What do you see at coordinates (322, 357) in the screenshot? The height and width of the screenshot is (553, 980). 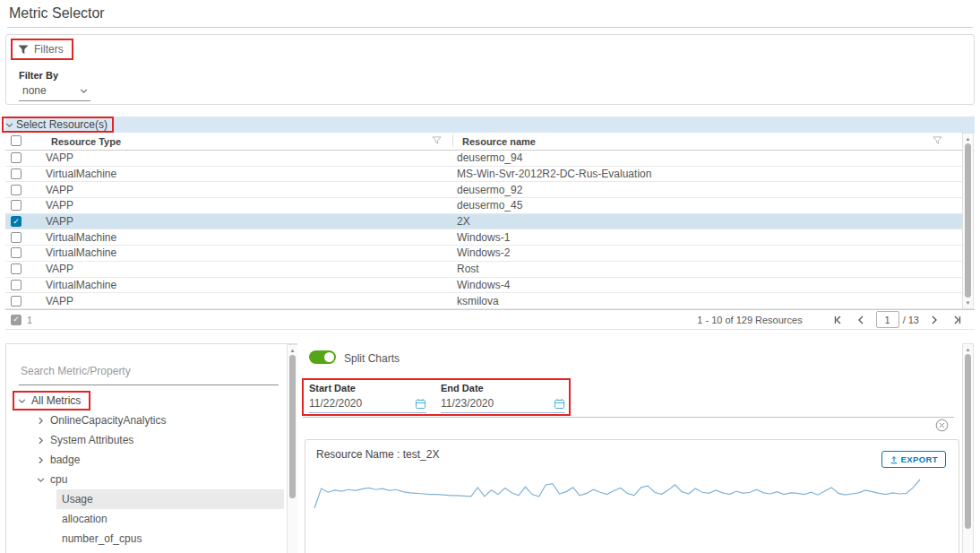 I see `split-charts-toggle` at bounding box center [322, 357].